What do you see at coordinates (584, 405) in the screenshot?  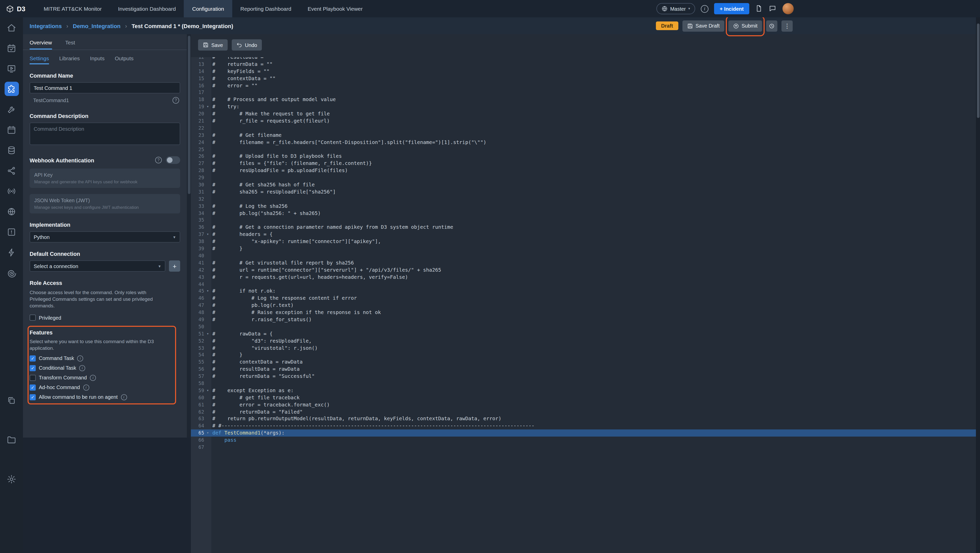 I see `code-line: 61# error = traceback.format_exc()` at bounding box center [584, 405].